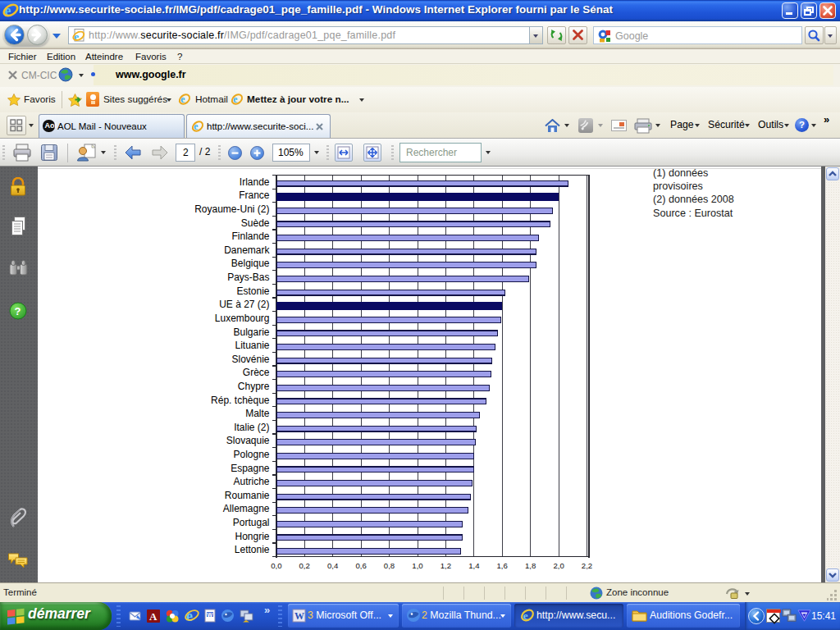 The image size is (840, 630). Describe the element at coordinates (244, 304) in the screenshot. I see `svg-text: UE à 27 (2)` at that location.